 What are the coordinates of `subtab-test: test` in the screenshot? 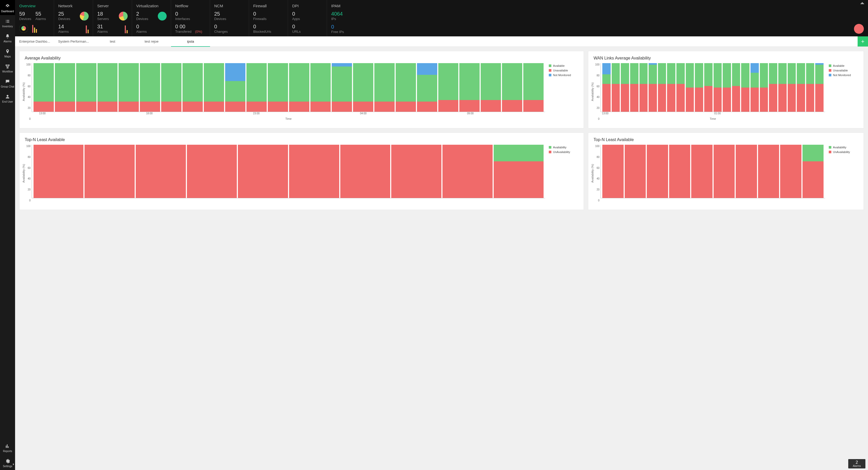 It's located at (113, 41).